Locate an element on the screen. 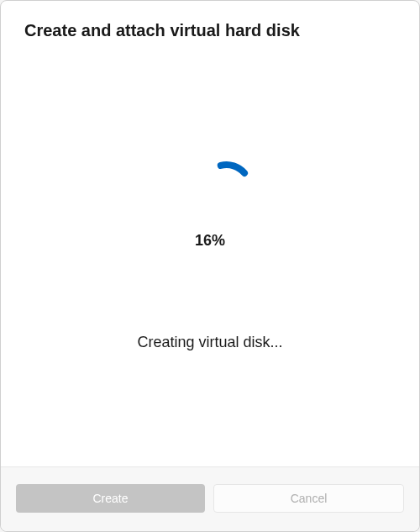 Image resolution: width=420 pixels, height=532 pixels. progress-status: Creating virtual disk... is located at coordinates (210, 343).